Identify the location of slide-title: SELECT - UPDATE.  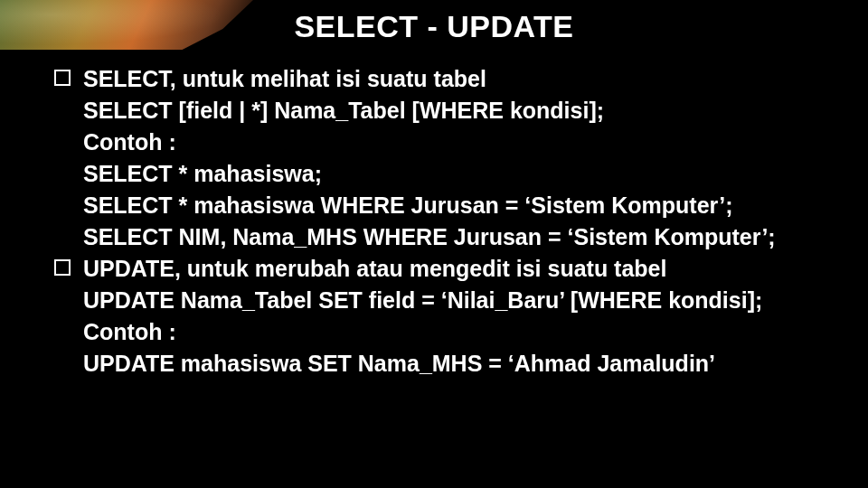
(434, 27).